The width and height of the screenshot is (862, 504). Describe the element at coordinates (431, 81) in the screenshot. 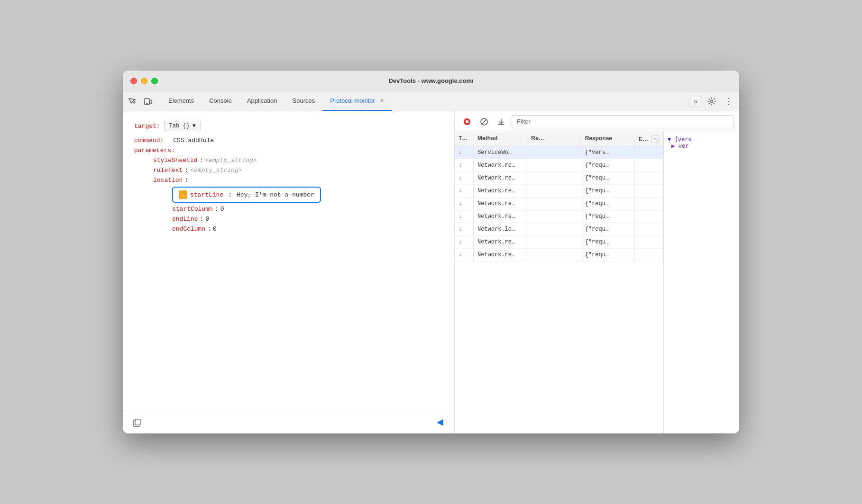

I see `window-title: DevTools - www.google.com/` at that location.